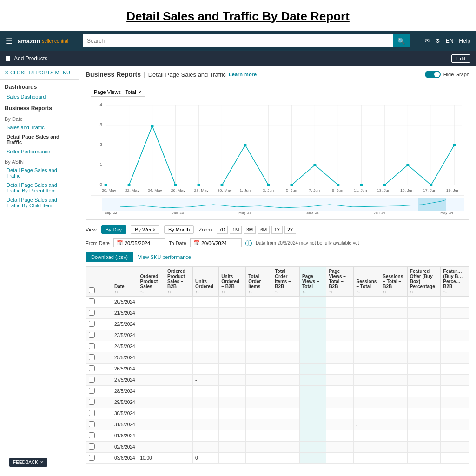  I want to click on sort-icon-toi: ↑↓, so click(259, 292).